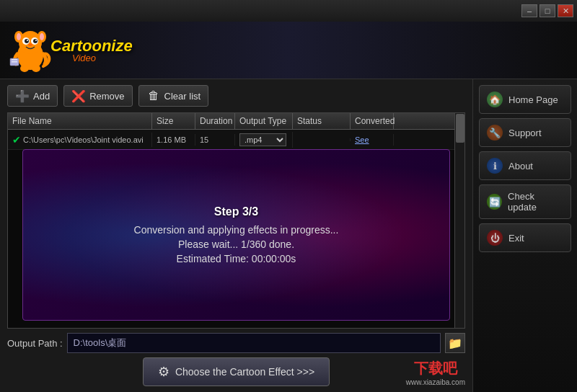  I want to click on remove-button: ❌ Remove, so click(98, 96).